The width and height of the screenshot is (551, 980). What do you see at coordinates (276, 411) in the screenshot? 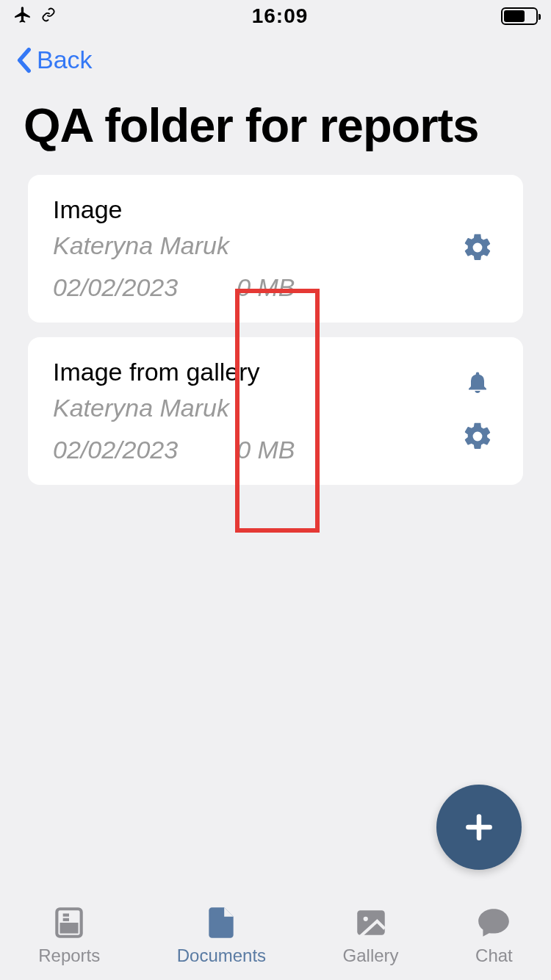
I see `document-card: Image from gallery Kateryna Maruk 02/02/…` at bounding box center [276, 411].